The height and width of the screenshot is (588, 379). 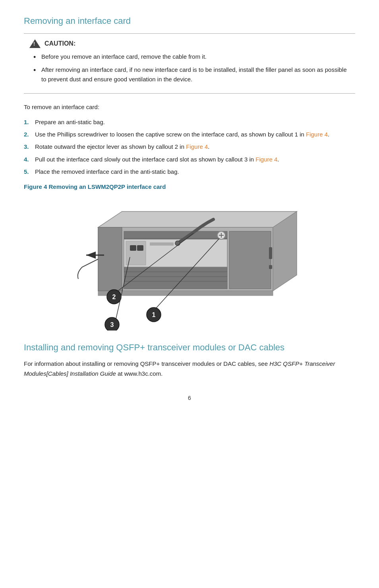 What do you see at coordinates (190, 186) in the screenshot?
I see `figure-title: Figure 4 Removing an LSWM2QP2P interface…` at bounding box center [190, 186].